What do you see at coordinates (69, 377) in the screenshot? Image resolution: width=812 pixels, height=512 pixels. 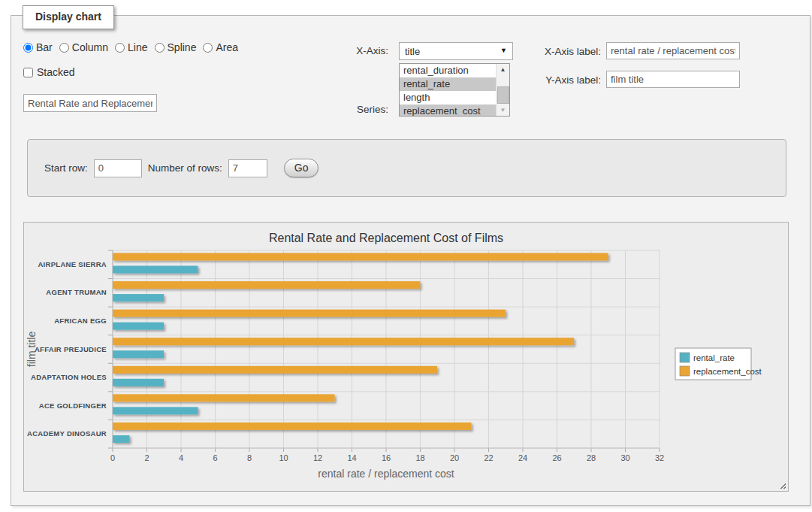 I see `category-label: ADAPTATION HOLES` at bounding box center [69, 377].